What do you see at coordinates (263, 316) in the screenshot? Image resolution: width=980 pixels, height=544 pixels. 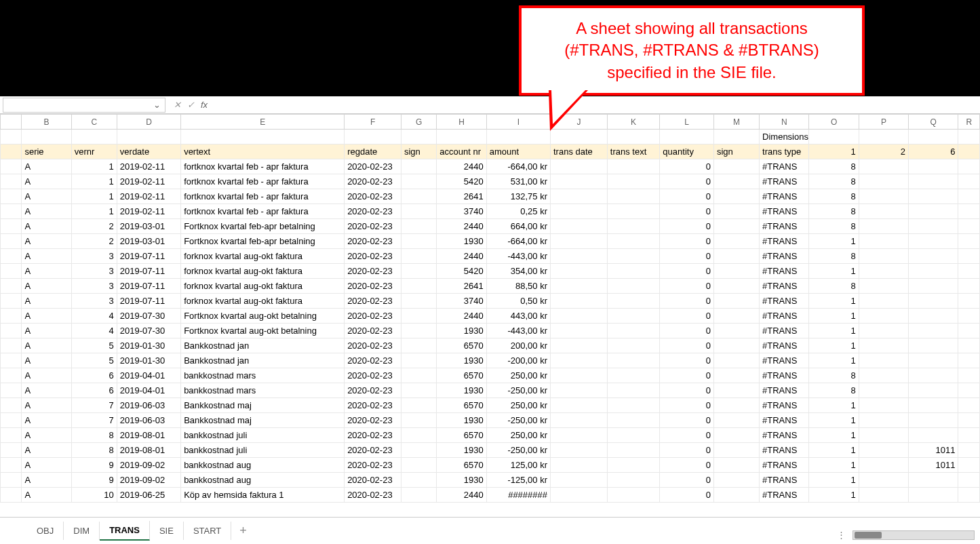 I see `cell: Fortknox kvartal aug-okt betalning` at bounding box center [263, 316].